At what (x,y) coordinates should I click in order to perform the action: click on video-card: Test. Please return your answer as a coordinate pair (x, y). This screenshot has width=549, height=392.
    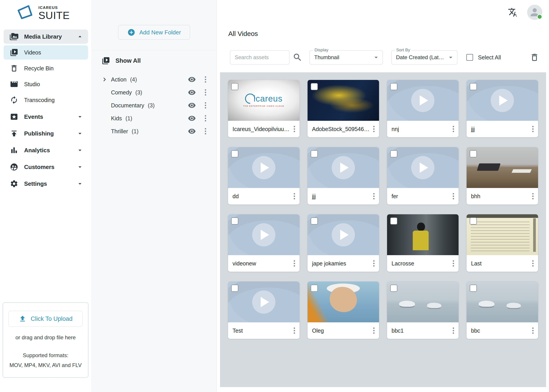
    Looking at the image, I should click on (264, 310).